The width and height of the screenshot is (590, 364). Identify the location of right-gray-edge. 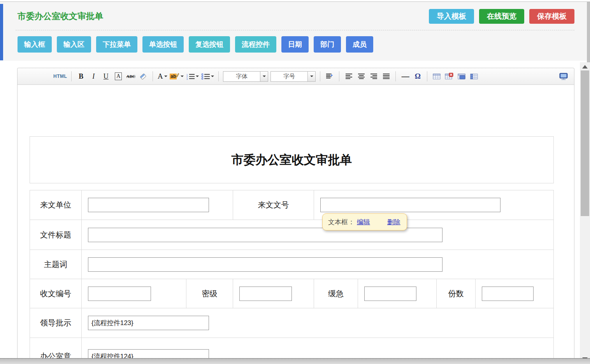
(588, 32).